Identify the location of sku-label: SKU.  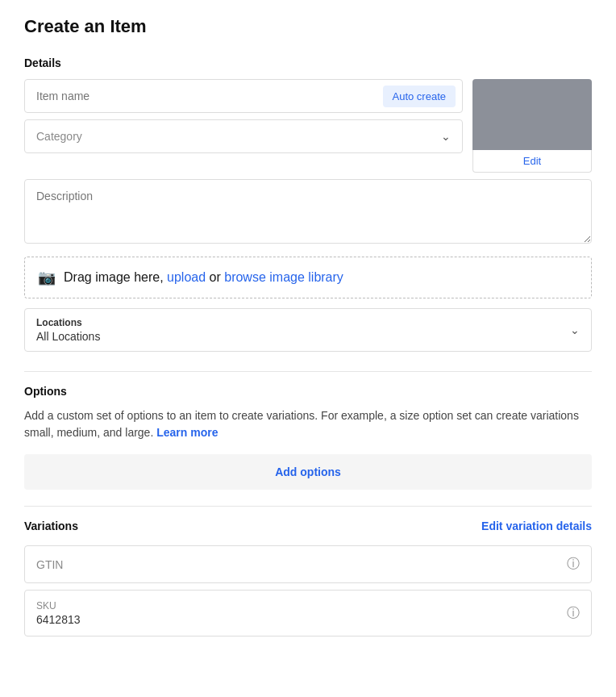
(58, 606).